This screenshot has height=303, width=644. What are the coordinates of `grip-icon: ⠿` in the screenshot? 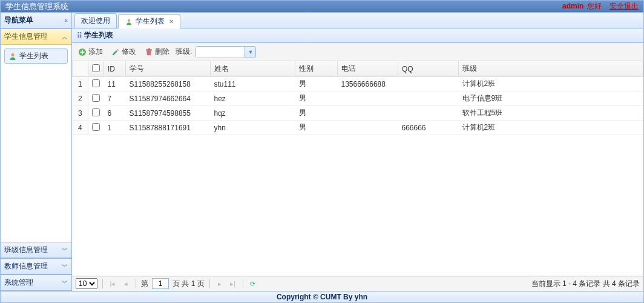 It's located at (79, 36).